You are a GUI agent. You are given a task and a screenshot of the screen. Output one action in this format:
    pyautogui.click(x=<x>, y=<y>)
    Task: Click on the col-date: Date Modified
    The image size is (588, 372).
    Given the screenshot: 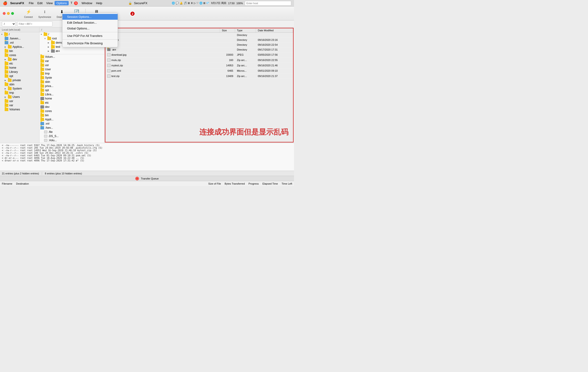 What is the action you would take?
    pyautogui.click(x=274, y=30)
    